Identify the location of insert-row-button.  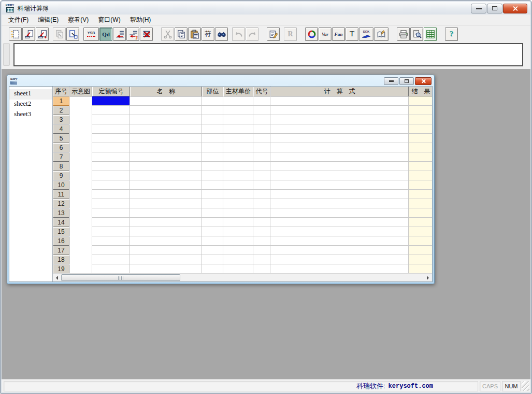
(119, 34).